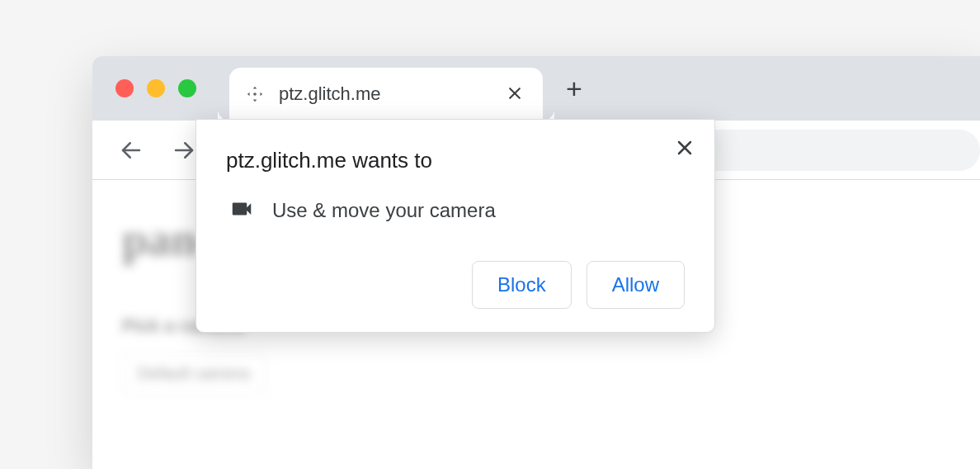 This screenshot has width=980, height=469. What do you see at coordinates (384, 211) in the screenshot?
I see `permission-text: Use & move your camera` at bounding box center [384, 211].